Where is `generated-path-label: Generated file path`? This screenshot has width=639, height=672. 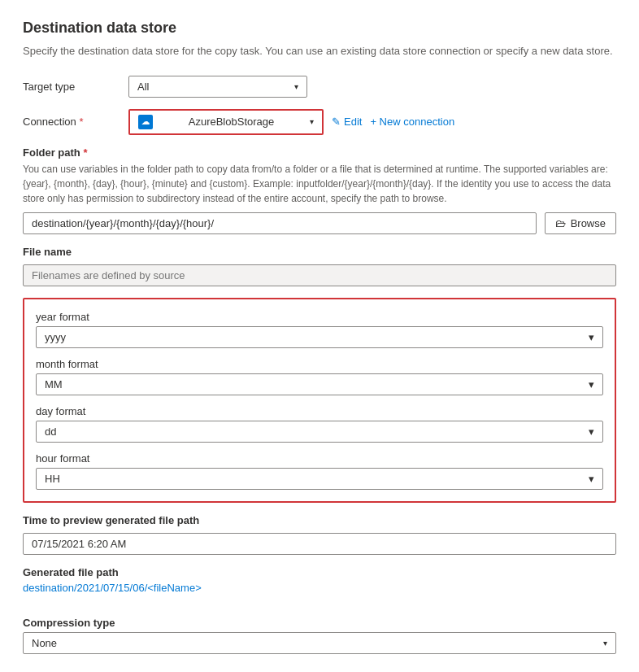
generated-path-label: Generated file path is located at coordinates (320, 573).